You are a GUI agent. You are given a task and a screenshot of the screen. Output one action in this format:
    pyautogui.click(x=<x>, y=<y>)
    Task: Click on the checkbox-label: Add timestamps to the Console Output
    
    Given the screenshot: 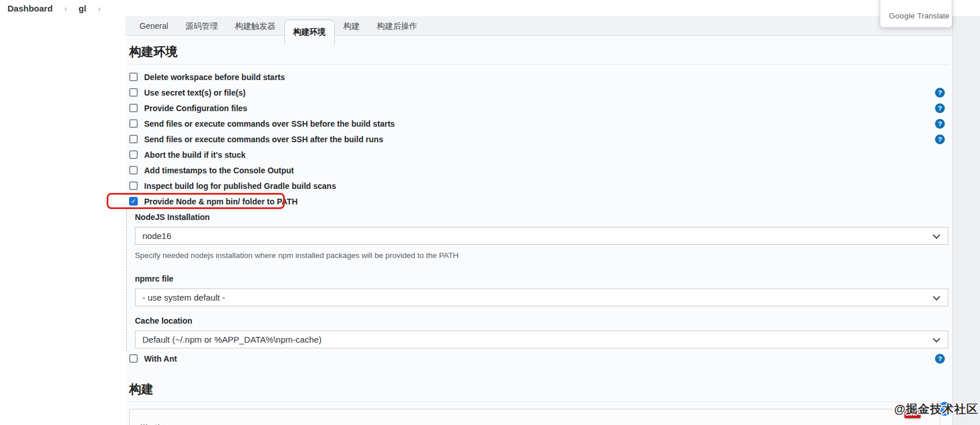 What is the action you would take?
    pyautogui.click(x=219, y=170)
    